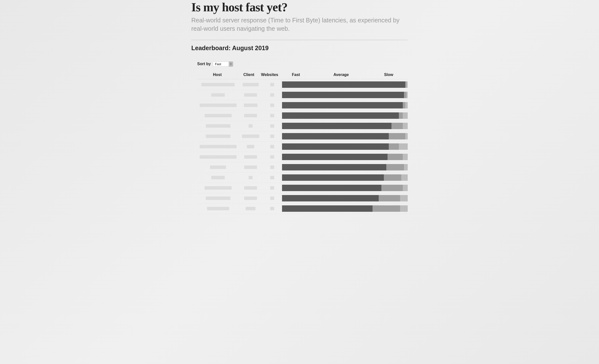 This screenshot has width=599, height=364. What do you see at coordinates (204, 64) in the screenshot?
I see `sort-label: Sort by` at bounding box center [204, 64].